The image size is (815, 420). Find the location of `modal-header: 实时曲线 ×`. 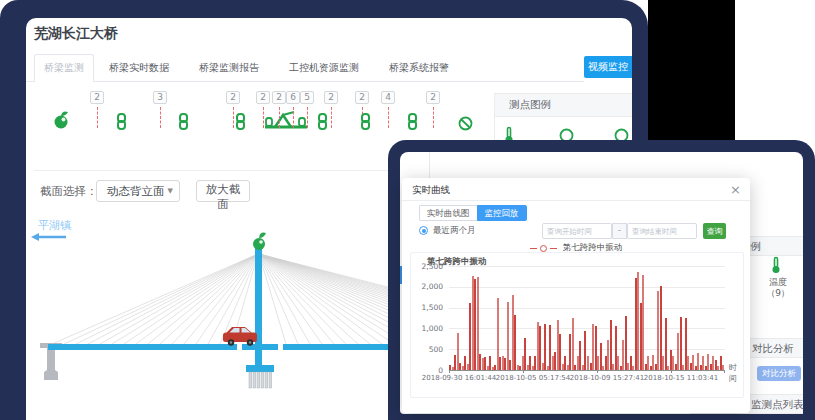

modal-header: 实时曲线 × is located at coordinates (576, 190).